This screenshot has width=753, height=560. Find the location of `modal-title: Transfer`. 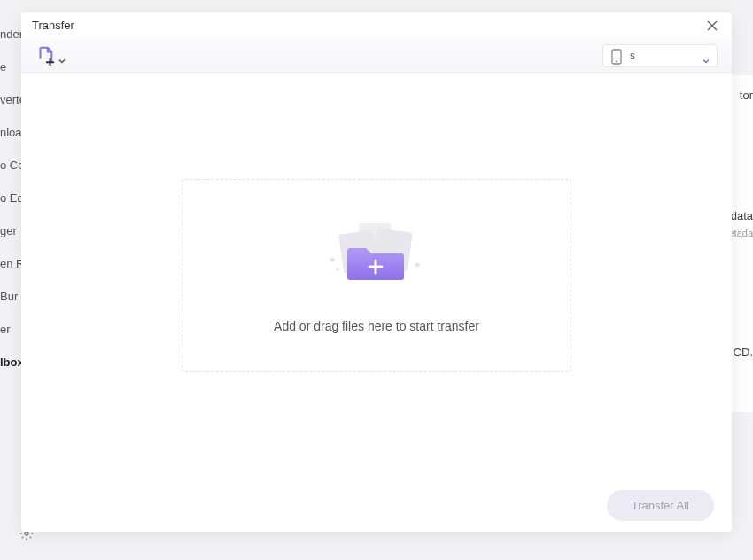

modal-title: Transfer is located at coordinates (53, 25).